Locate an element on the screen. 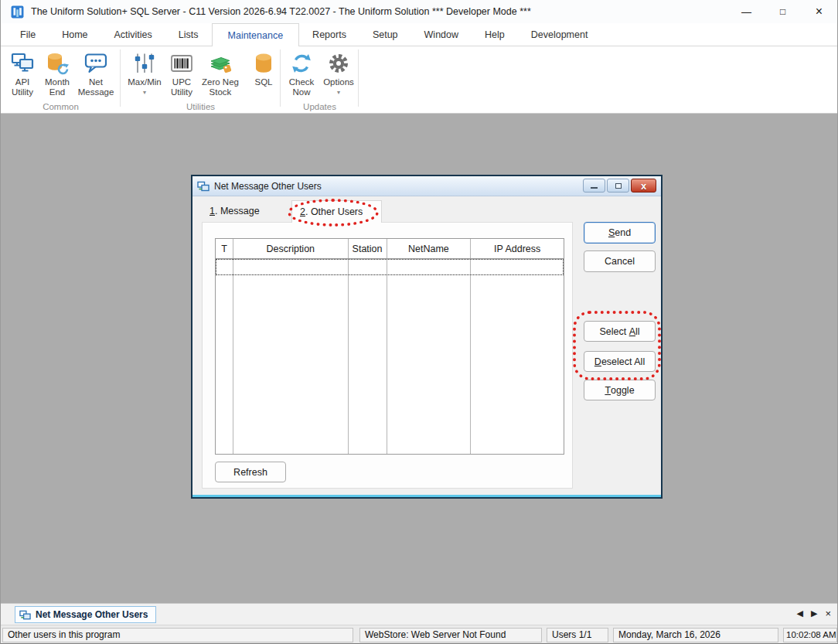 Image resolution: width=838 pixels, height=644 pixels. table-focus-row is located at coordinates (390, 267).